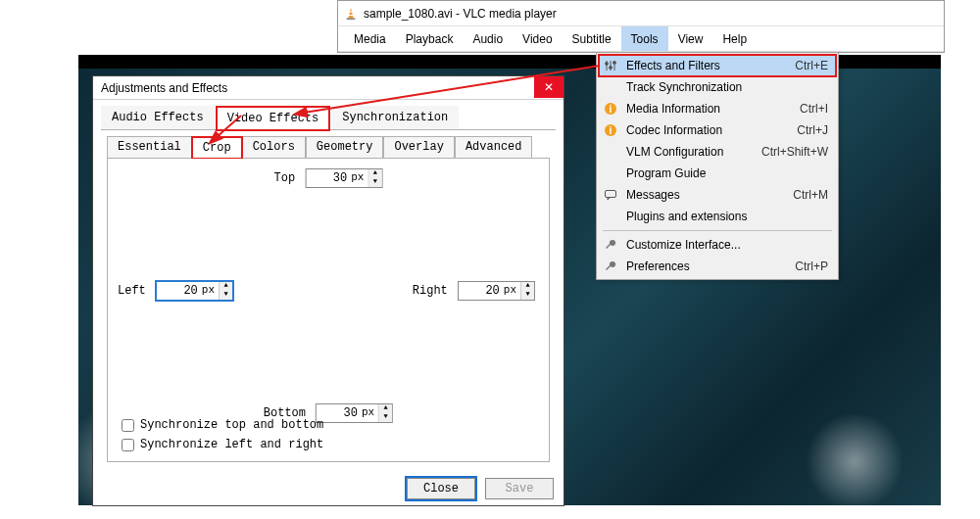 The height and width of the screenshot is (519, 980). What do you see at coordinates (328, 88) in the screenshot?
I see `dialog-titlebar: Adjustments and Effects ✕` at bounding box center [328, 88].